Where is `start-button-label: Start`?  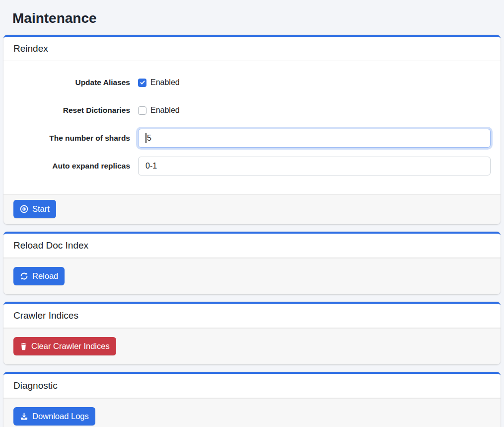
start-button-label: Start is located at coordinates (41, 209).